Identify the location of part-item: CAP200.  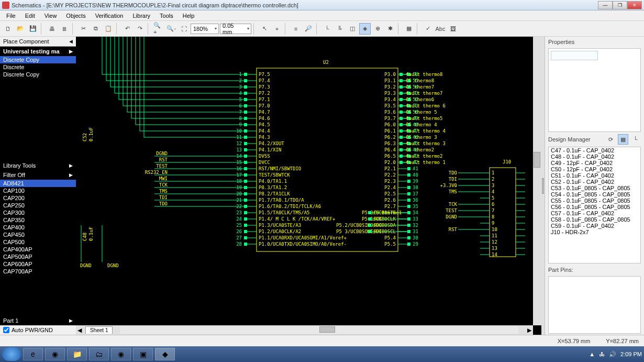
(38, 198).